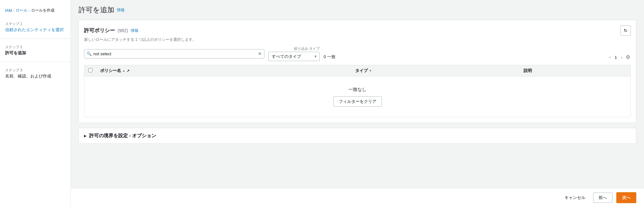  Describe the element at coordinates (89, 54) in the screenshot. I see `search-icon: 🔍` at that location.